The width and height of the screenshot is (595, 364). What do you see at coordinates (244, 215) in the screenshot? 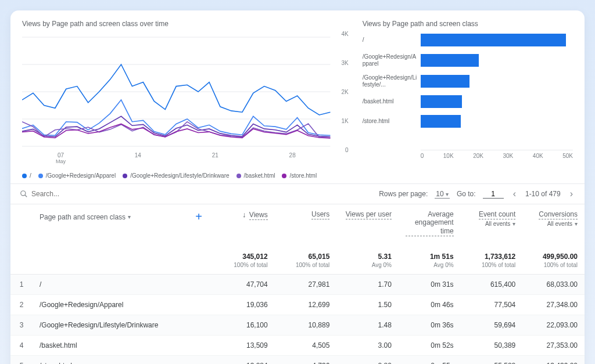
I see `sort-arrow-icon: ↓` at bounding box center [244, 215].